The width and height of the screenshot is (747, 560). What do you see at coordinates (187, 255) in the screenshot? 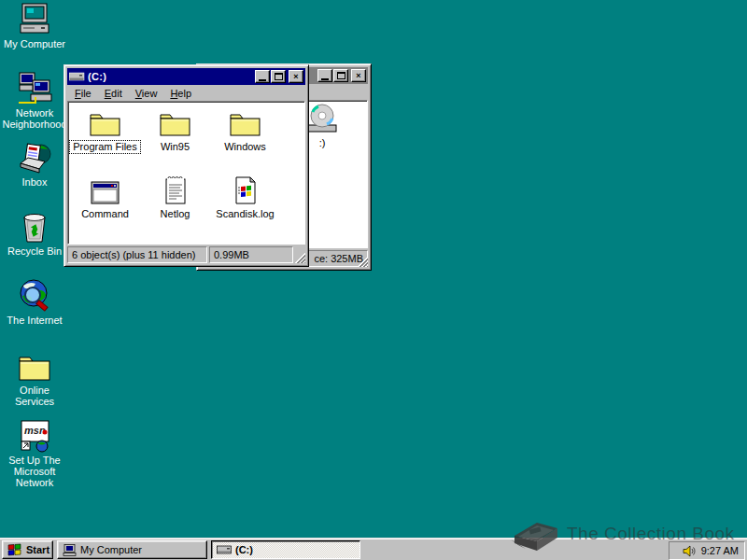
I see `c-window-statusbar: 6 object(s) (plus 11 hidden) 0.99MB` at bounding box center [187, 255].